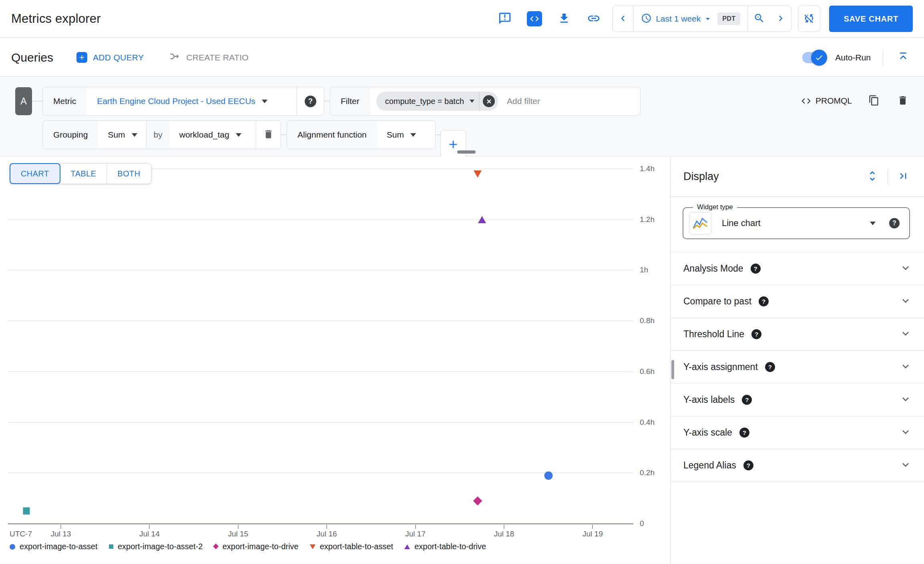 This screenshot has width=924, height=564. I want to click on query-row-actions: PROMQL, so click(855, 101).